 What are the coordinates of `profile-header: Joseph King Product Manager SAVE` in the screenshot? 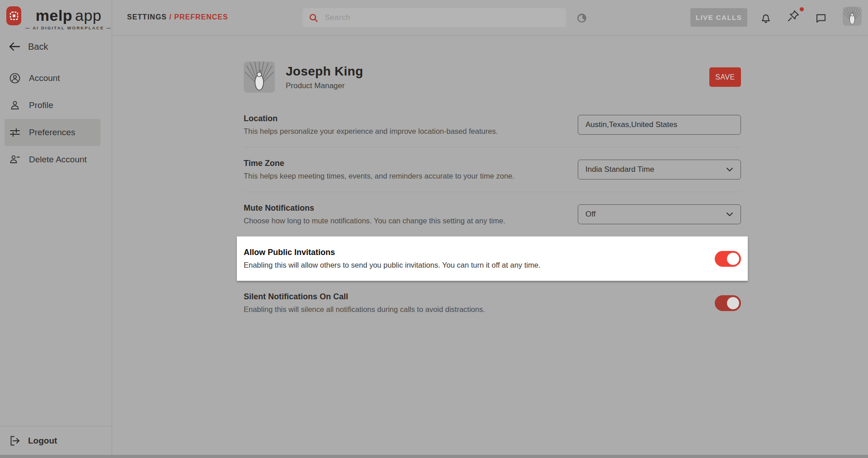 It's located at (492, 77).